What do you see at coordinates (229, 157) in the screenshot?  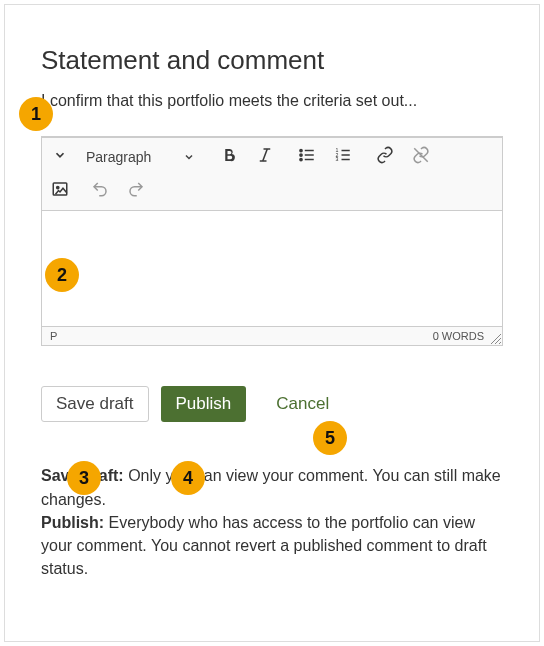 I see `bold-button` at bounding box center [229, 157].